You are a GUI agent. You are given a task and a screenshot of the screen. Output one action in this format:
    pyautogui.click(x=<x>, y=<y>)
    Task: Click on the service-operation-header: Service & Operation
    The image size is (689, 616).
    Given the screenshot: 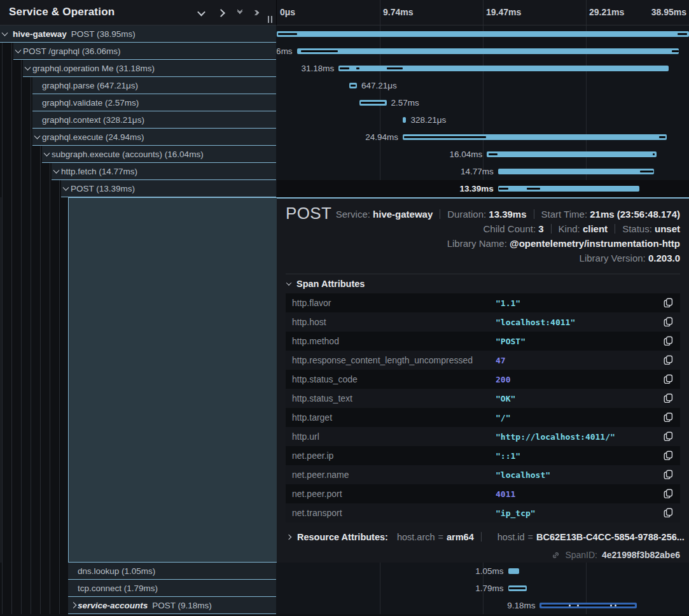 What is the action you would take?
    pyautogui.click(x=139, y=13)
    